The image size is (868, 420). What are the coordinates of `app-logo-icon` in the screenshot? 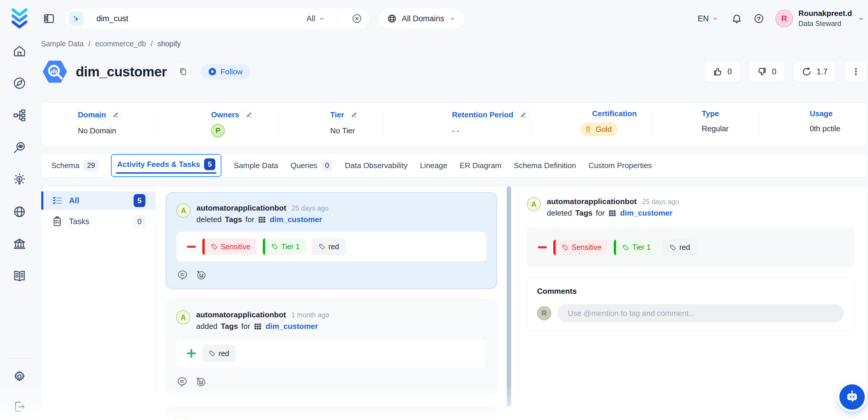 It's located at (20, 18).